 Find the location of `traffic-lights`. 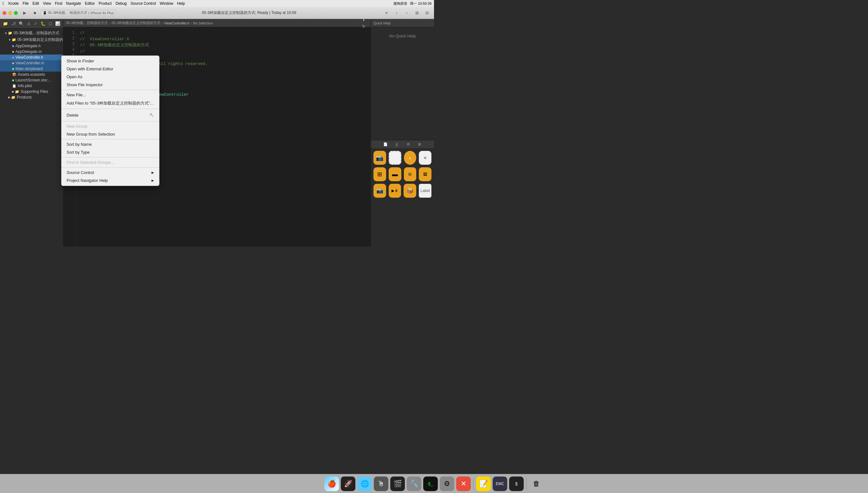

traffic-lights is located at coordinates (10, 13).